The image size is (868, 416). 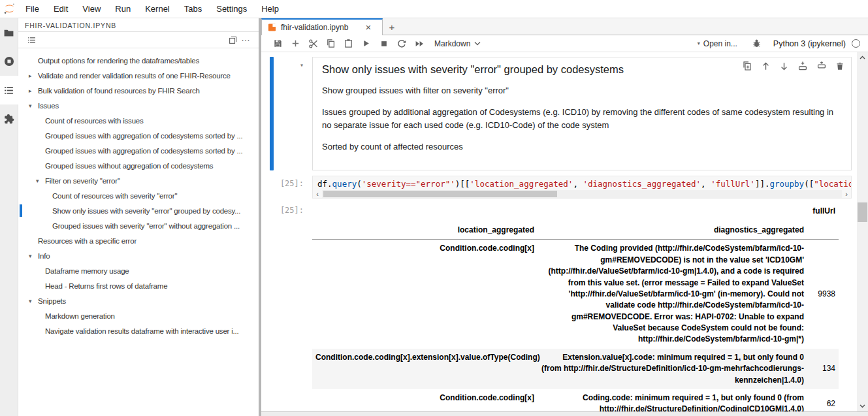 What do you see at coordinates (295, 44) in the screenshot?
I see `insert-cell-icon` at bounding box center [295, 44].